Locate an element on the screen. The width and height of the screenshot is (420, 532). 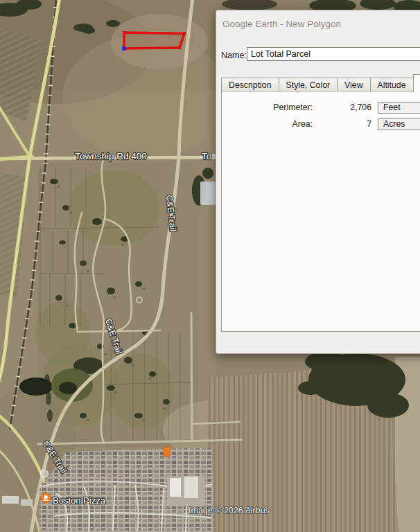
boston-pizza-icon is located at coordinates (46, 498).